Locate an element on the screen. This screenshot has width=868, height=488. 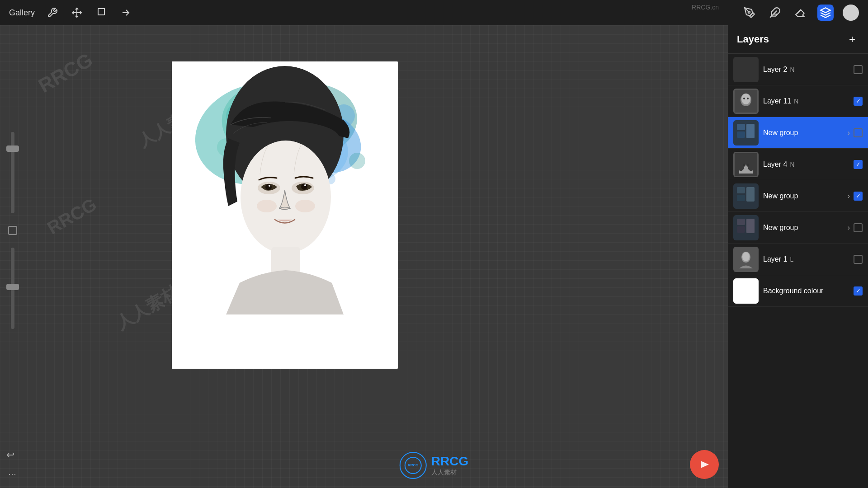
record-button is located at coordinates (704, 465).